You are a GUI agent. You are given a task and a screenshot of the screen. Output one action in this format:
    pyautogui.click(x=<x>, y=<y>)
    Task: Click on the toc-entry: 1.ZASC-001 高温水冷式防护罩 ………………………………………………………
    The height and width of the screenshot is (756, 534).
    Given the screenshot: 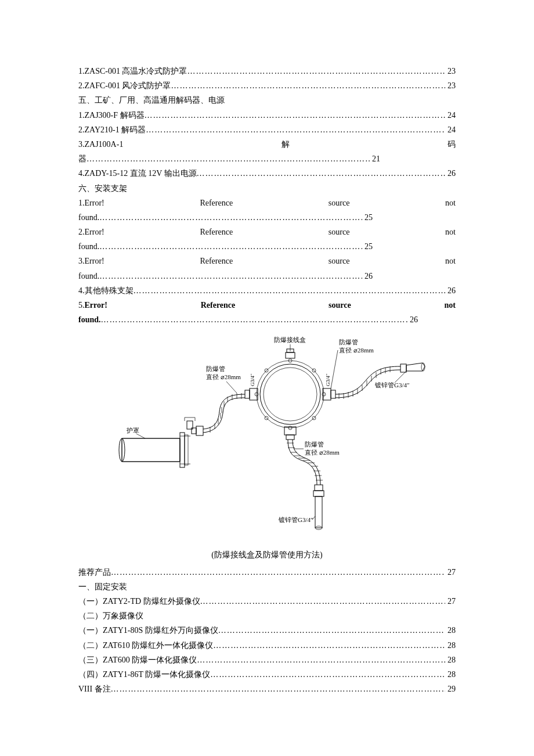 What is the action you would take?
    pyautogui.click(x=267, y=71)
    